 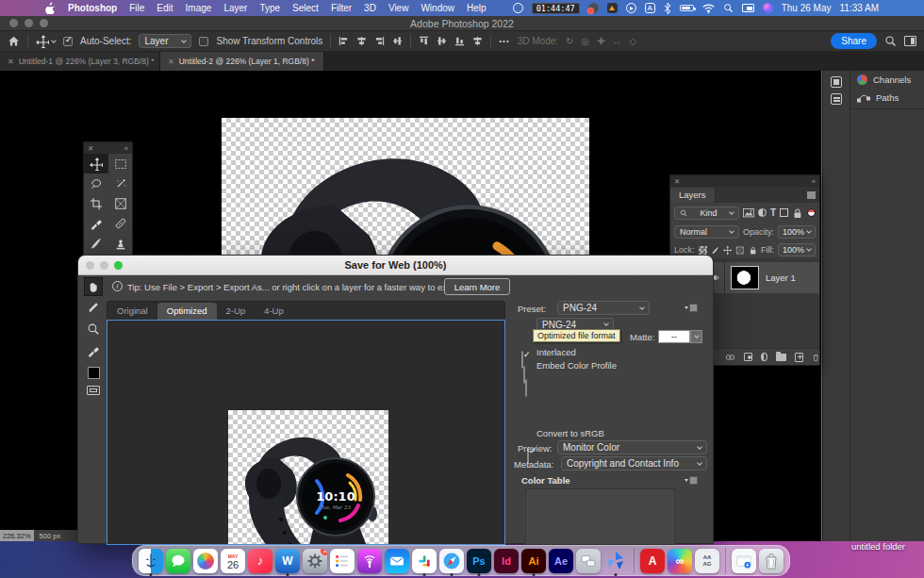 I want to click on layers-tab: Layers, so click(x=693, y=195).